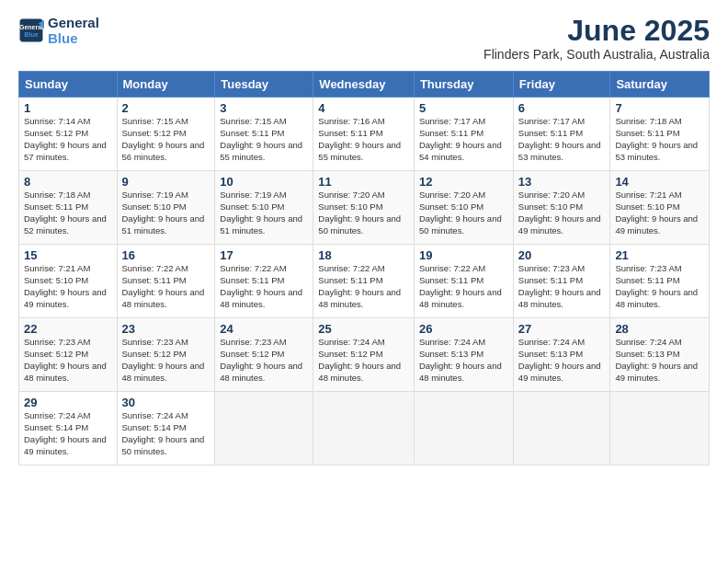 Image resolution: width=728 pixels, height=563 pixels. I want to click on calendar-day-cell: 22 Sunrise: 7:23 AMSunset: 5:12 PMDaylig…, so click(68, 355).